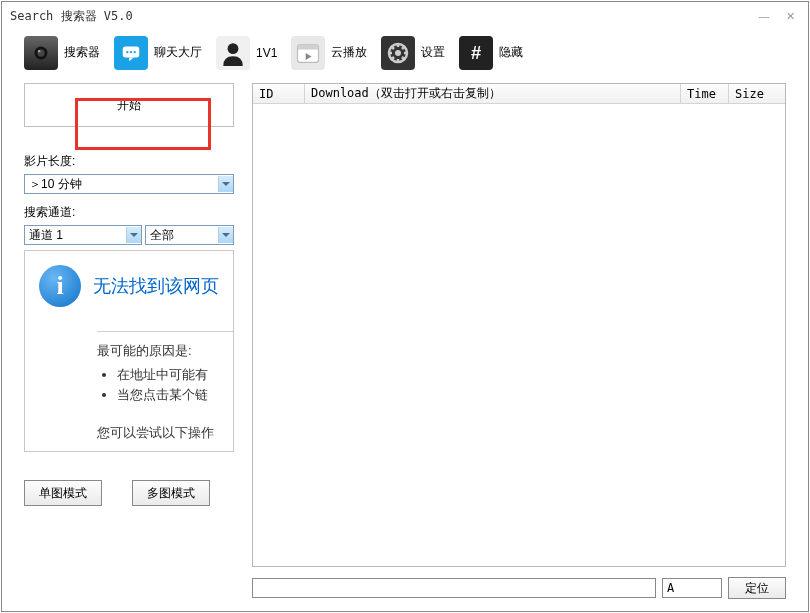  I want to click on hash-icon: #, so click(476, 53).